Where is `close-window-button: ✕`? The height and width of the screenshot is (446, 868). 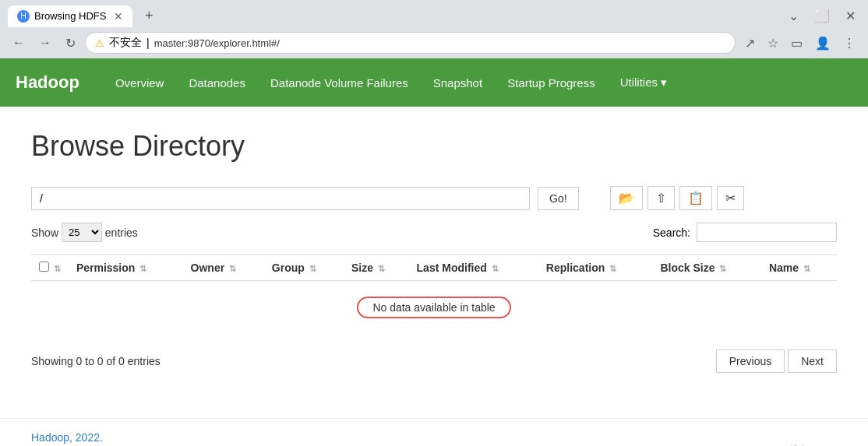 close-window-button: ✕ is located at coordinates (851, 16).